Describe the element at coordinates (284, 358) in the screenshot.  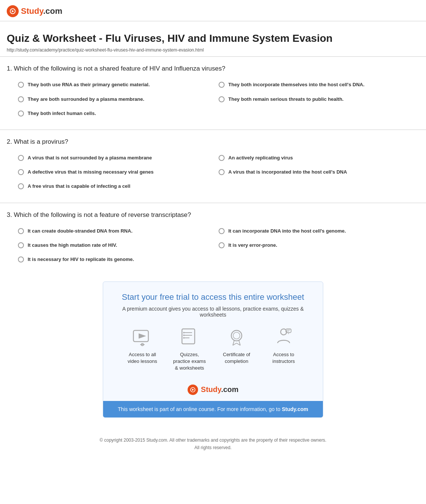
I see `cta-feature-label-instructor: Access to instructors` at that location.